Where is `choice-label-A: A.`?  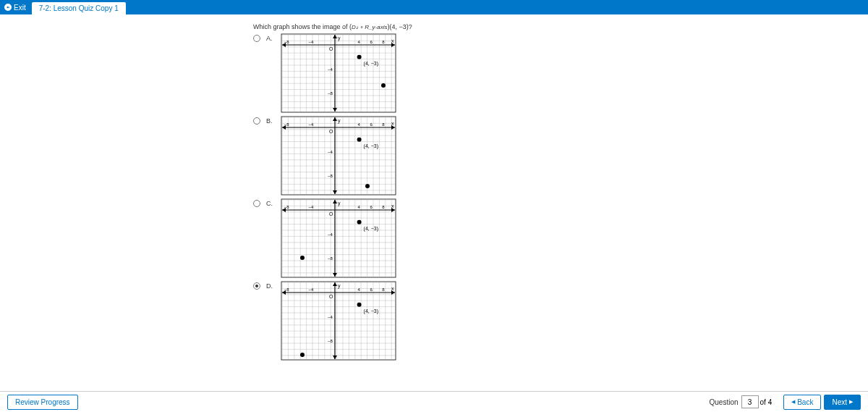
choice-label-A: A. is located at coordinates (271, 38).